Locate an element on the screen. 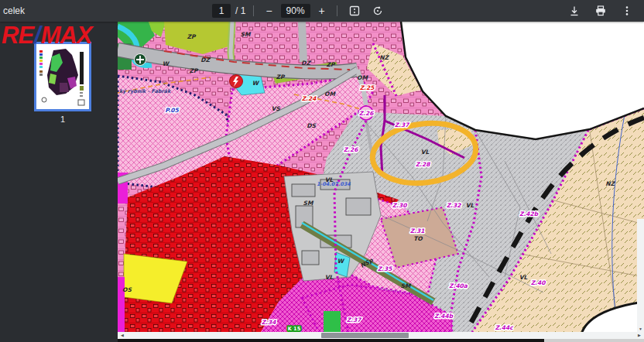 The image size is (644, 342). zone-label-z28: Z.28 is located at coordinates (423, 164).